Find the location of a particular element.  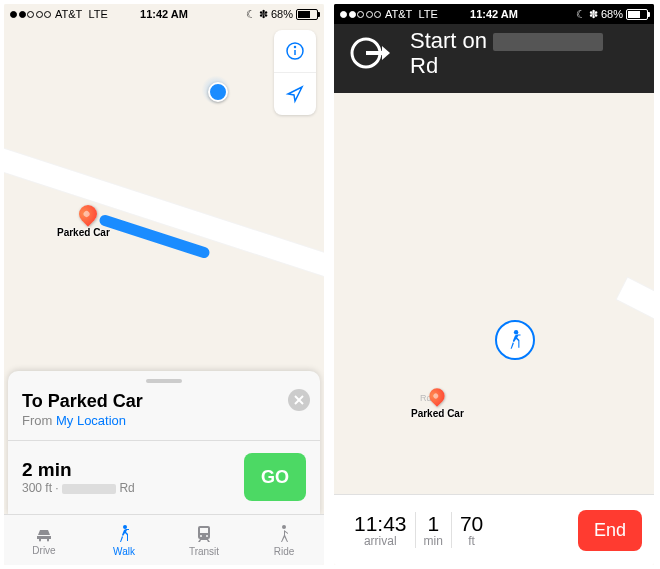

banner-prefix: Start on is located at coordinates (452, 40).